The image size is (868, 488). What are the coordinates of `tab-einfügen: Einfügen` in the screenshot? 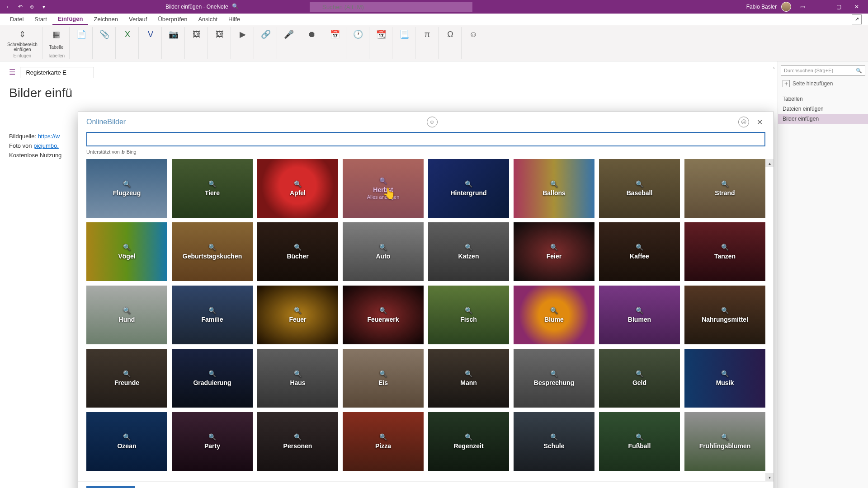 It's located at (71, 19).